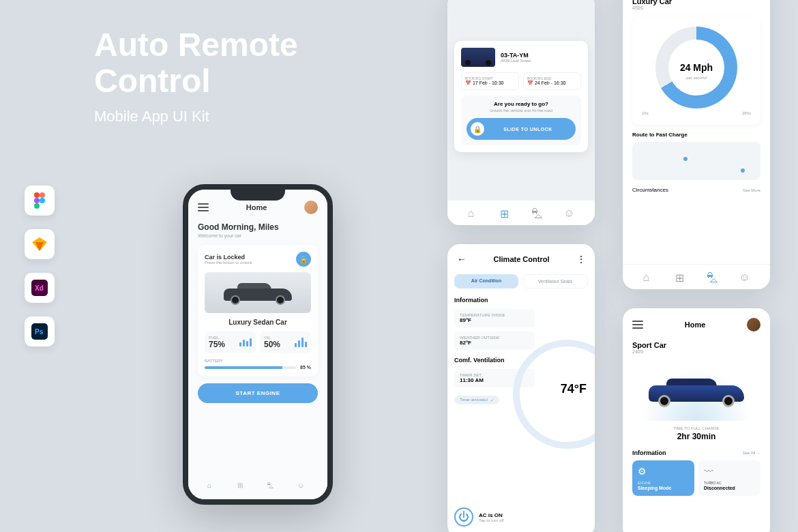 This screenshot has height=532, width=798. What do you see at coordinates (555, 281) in the screenshot?
I see `tab-ventilated-seats: Ventilated Seats` at bounding box center [555, 281].